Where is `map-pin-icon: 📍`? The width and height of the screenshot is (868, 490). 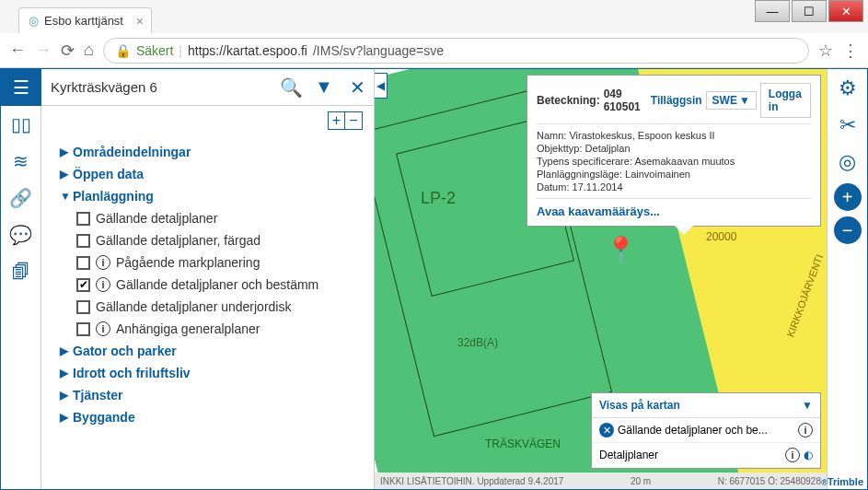
map-pin-icon: 📍 is located at coordinates (620, 251).